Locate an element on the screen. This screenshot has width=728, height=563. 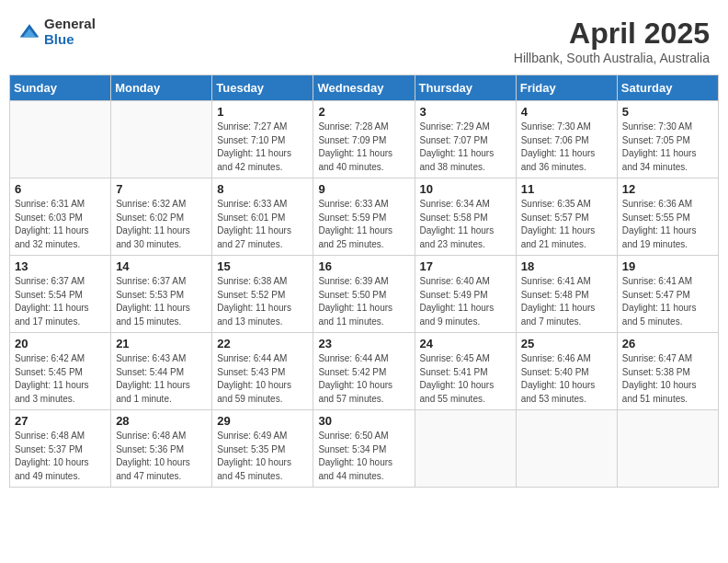
calendar-day-cell: 20Sunrise: 6:42 AMSunset: 5:45 PMDayligh… is located at coordinates (61, 372).